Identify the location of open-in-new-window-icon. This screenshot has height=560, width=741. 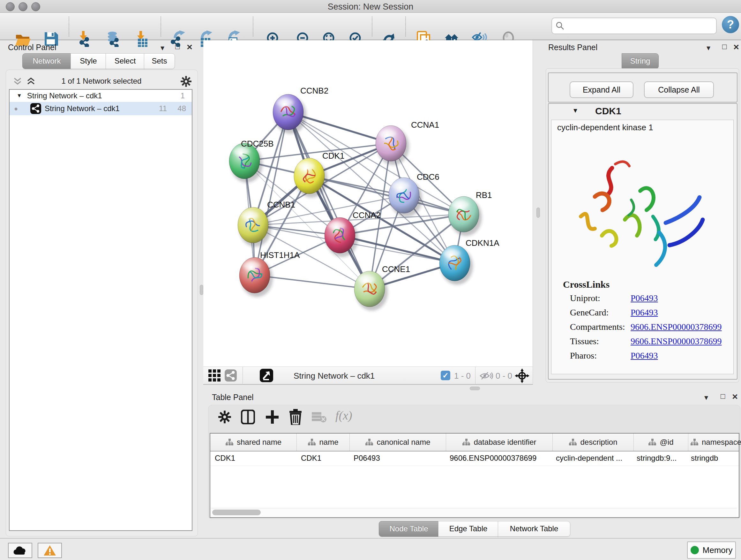
(266, 375).